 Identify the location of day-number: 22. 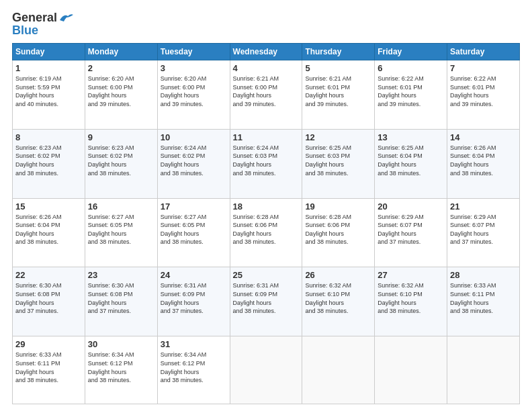
(48, 275).